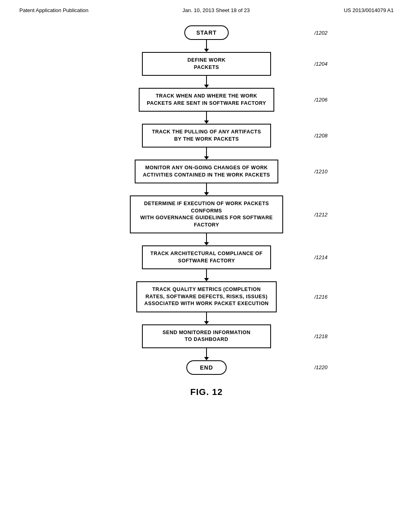 This screenshot has height=532, width=413. Describe the element at coordinates (206, 297) in the screenshot. I see `node-1216: TRACK QUALITY METRICS (COMPLETION RATES,…` at that location.